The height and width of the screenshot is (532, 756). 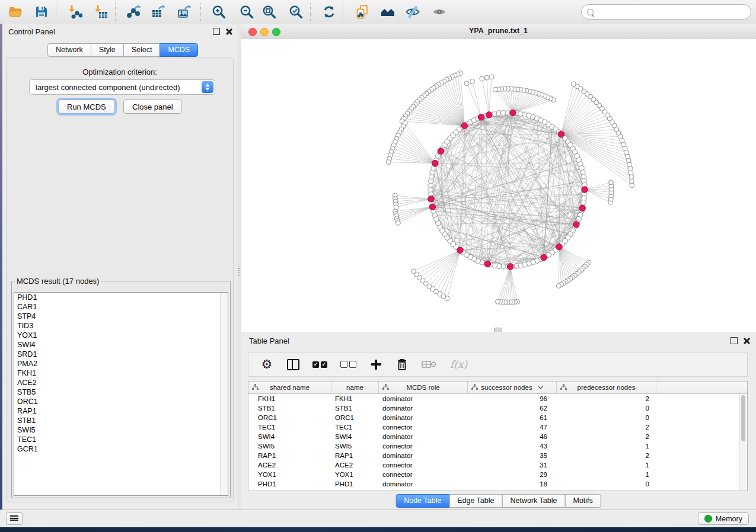 I want to click on zoom-out-button, so click(x=247, y=12).